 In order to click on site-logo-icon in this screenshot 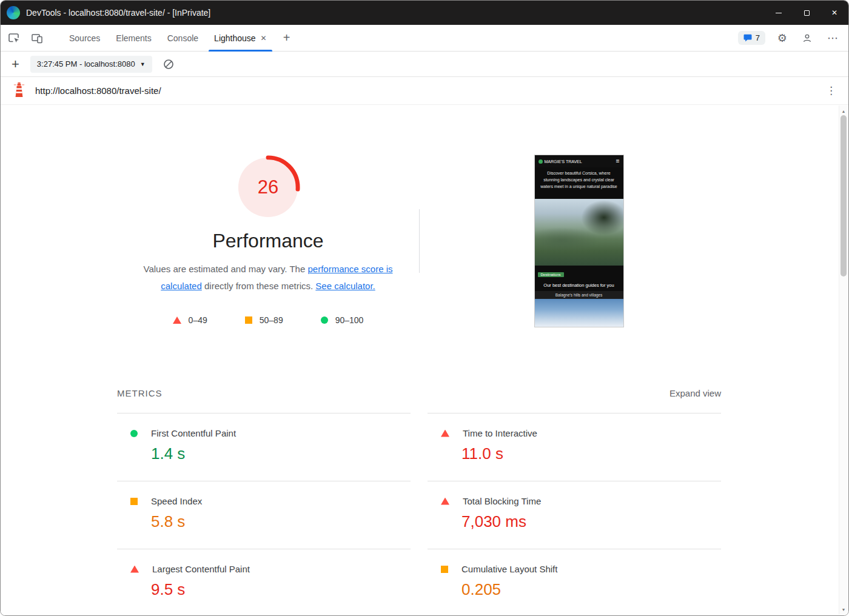, I will do `click(541, 161)`.